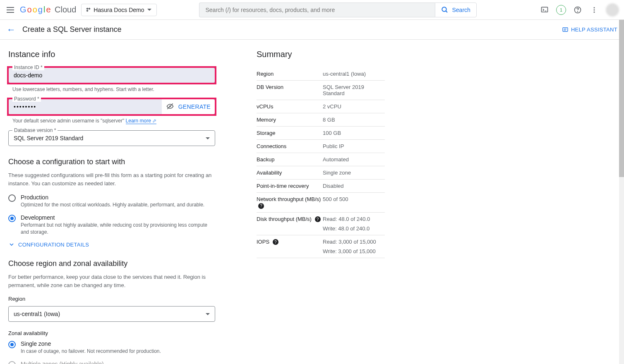  I want to click on password-label: Password *, so click(26, 99).